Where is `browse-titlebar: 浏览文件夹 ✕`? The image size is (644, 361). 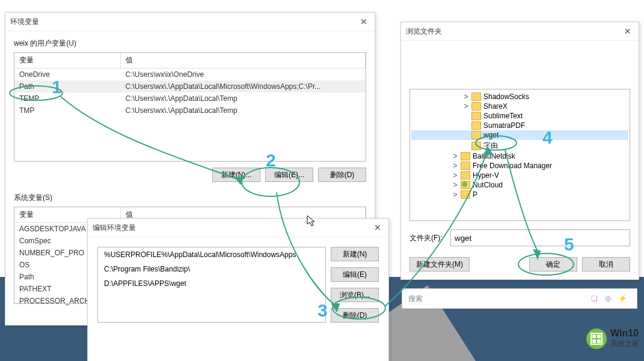 browse-titlebar: 浏览文件夹 ✕ is located at coordinates (520, 31).